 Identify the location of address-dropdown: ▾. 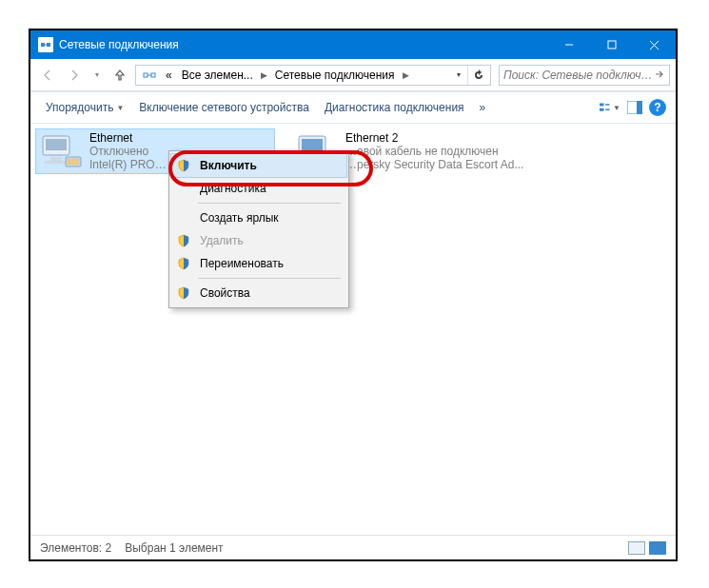
(459, 75).